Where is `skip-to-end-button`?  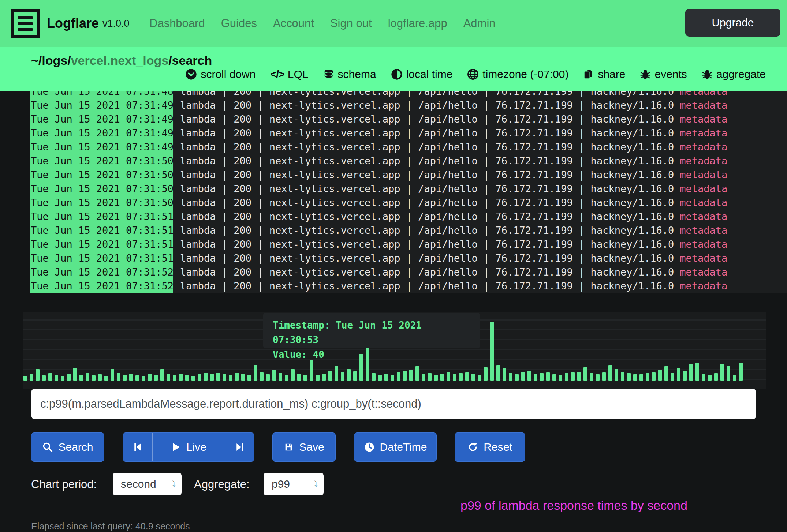
skip-to-end-button is located at coordinates (239, 447).